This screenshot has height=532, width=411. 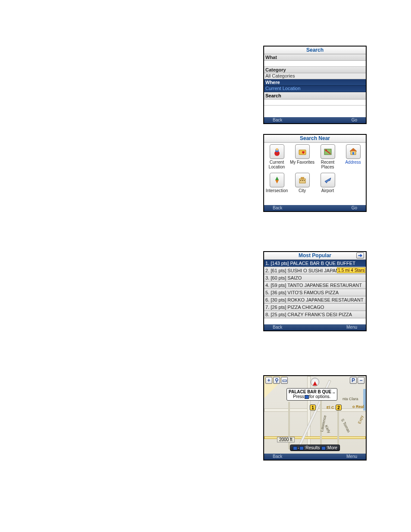 I want to click on option-intersection: Intersection, so click(x=277, y=183).